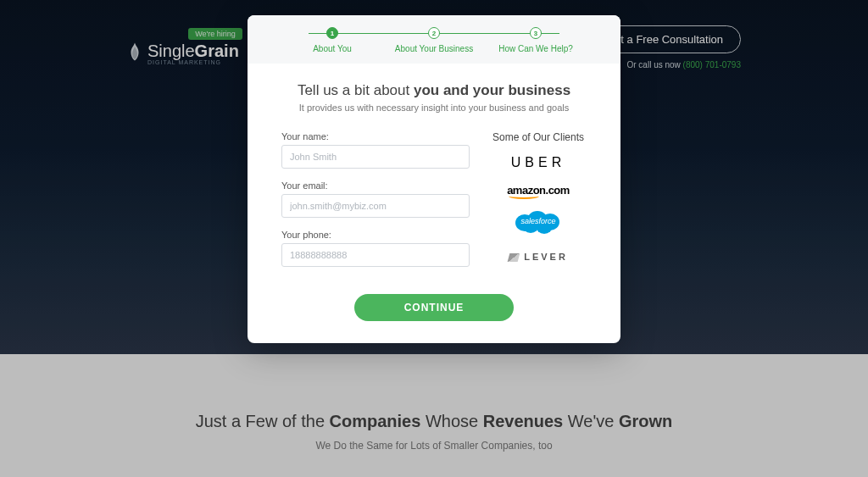 This screenshot has width=868, height=477. What do you see at coordinates (183, 47) in the screenshot?
I see `logo-area: We're hiring SingleGrain DIGITAL MARKETI…` at bounding box center [183, 47].